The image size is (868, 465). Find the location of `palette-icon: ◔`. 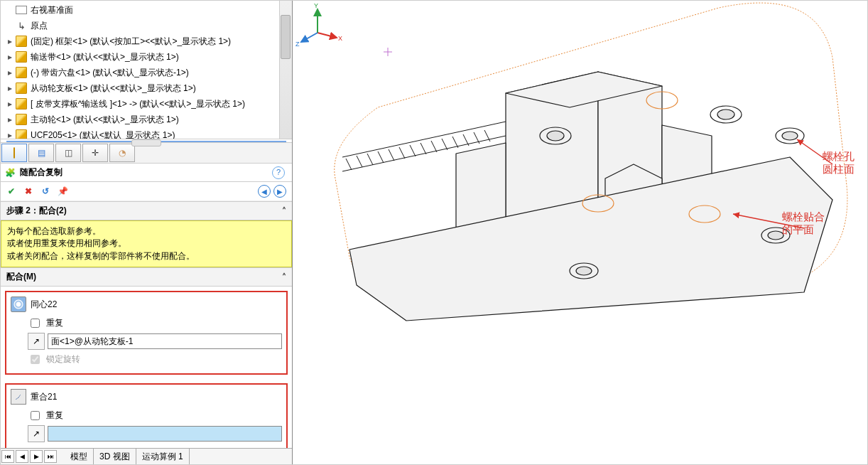

palette-icon: ◔ is located at coordinates (122, 153).